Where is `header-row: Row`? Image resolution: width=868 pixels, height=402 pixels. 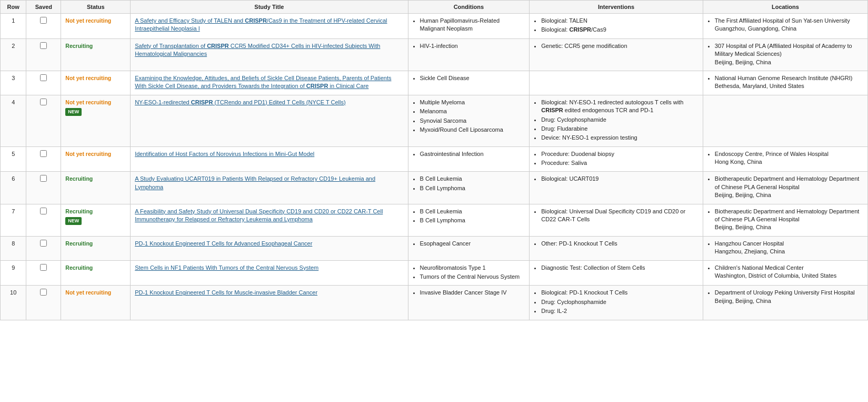 header-row: Row is located at coordinates (14, 7).